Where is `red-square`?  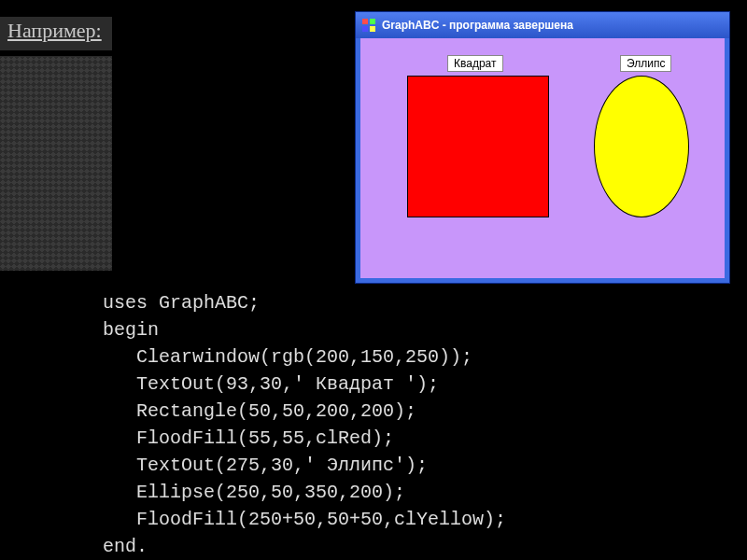
red-square is located at coordinates (478, 147).